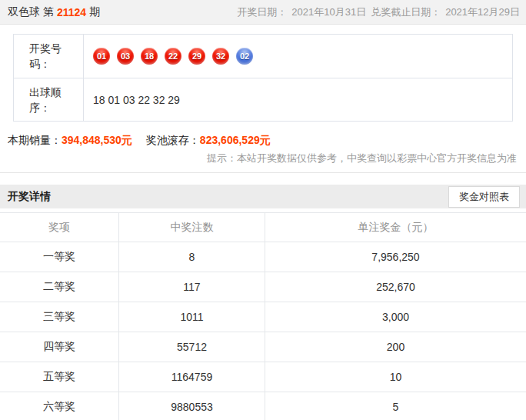 This screenshot has height=420, width=526. I want to click on page-title: 双色球 第 21124 期, so click(54, 12).